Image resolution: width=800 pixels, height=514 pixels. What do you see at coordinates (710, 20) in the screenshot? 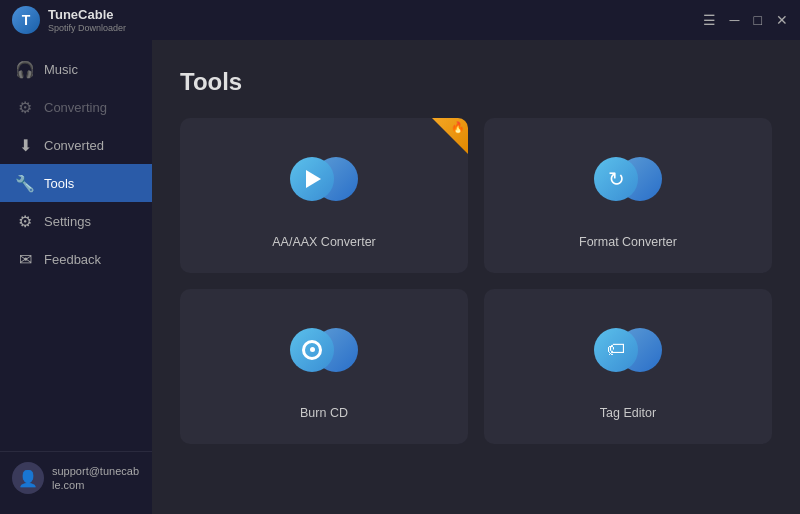
I see `menu-button: ☰` at bounding box center [710, 20].